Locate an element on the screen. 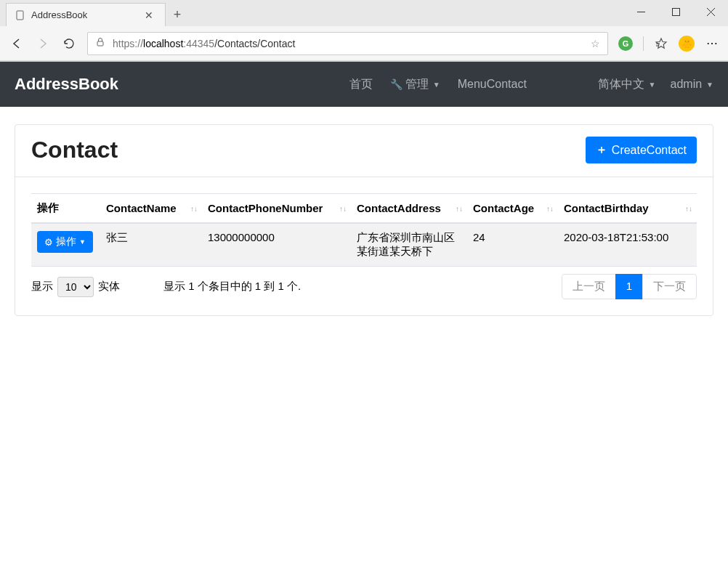  url-text: https://localhost:44345/Contacts/Contact is located at coordinates (352, 44).